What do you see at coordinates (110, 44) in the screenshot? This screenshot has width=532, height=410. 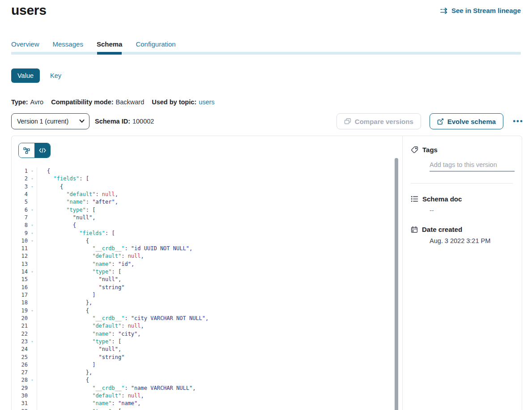 I see `tab-schema: Schema` at bounding box center [110, 44].